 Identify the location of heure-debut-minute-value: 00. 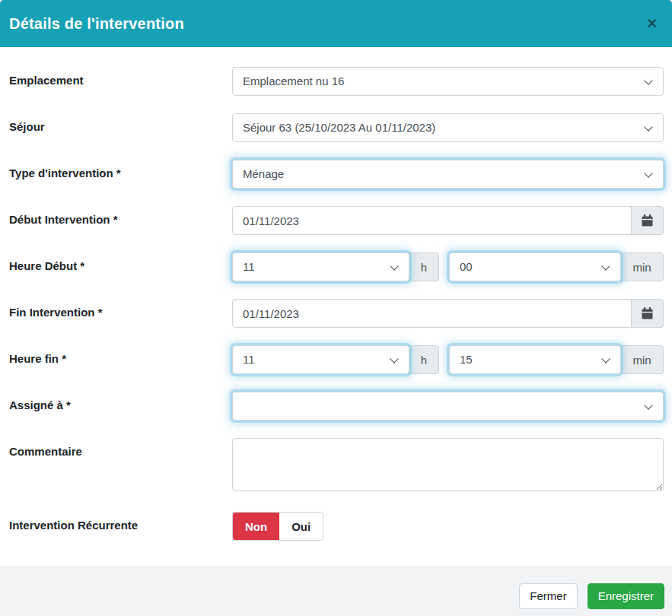
(466, 266).